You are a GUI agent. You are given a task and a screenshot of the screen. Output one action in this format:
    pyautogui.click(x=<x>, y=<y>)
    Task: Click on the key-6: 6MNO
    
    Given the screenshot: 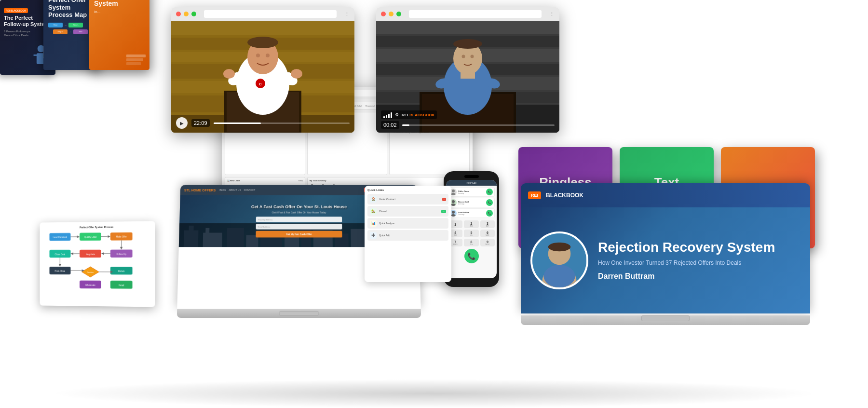 What is the action you would take?
    pyautogui.click(x=488, y=233)
    